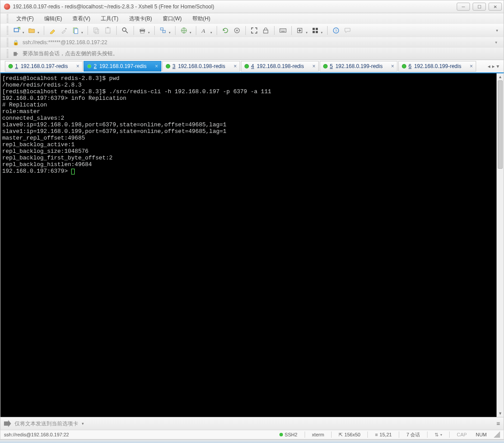 This screenshot has height=443, width=504. I want to click on menu-edit: 编辑(E), so click(53, 19).